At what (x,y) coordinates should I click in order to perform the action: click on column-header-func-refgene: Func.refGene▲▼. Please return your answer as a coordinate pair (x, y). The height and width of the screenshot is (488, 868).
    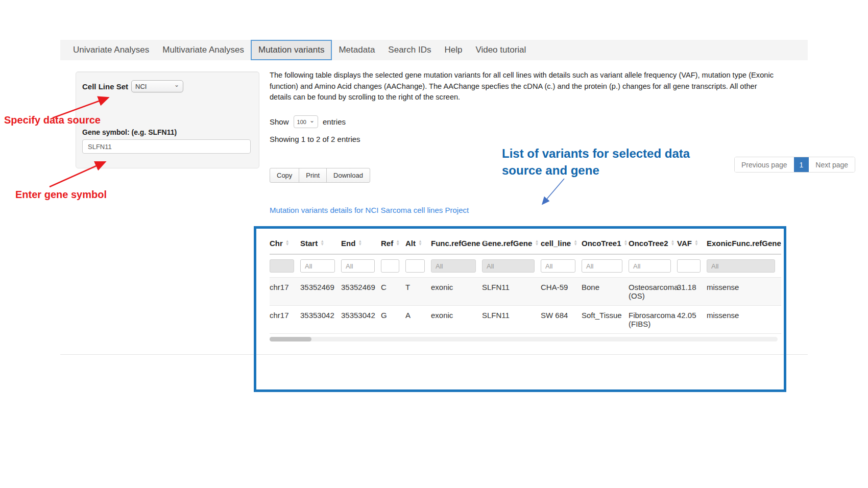
    Looking at the image, I should click on (456, 245).